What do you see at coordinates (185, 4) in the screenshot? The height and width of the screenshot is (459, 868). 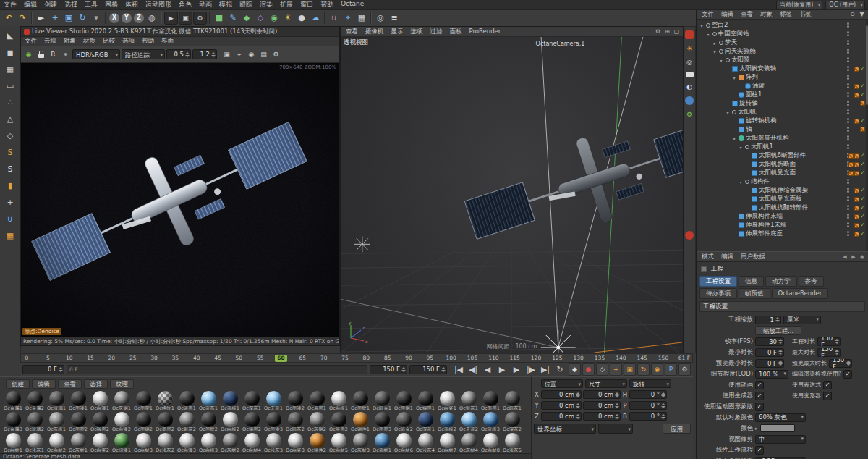 I see `menu-角色: 角色` at bounding box center [185, 4].